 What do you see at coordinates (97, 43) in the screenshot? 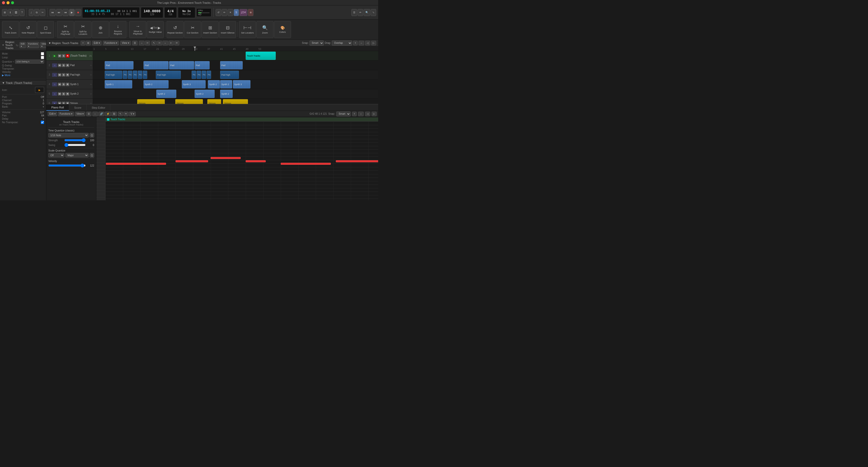
I see `edit-btn: Edit ▾` at bounding box center [97, 43].